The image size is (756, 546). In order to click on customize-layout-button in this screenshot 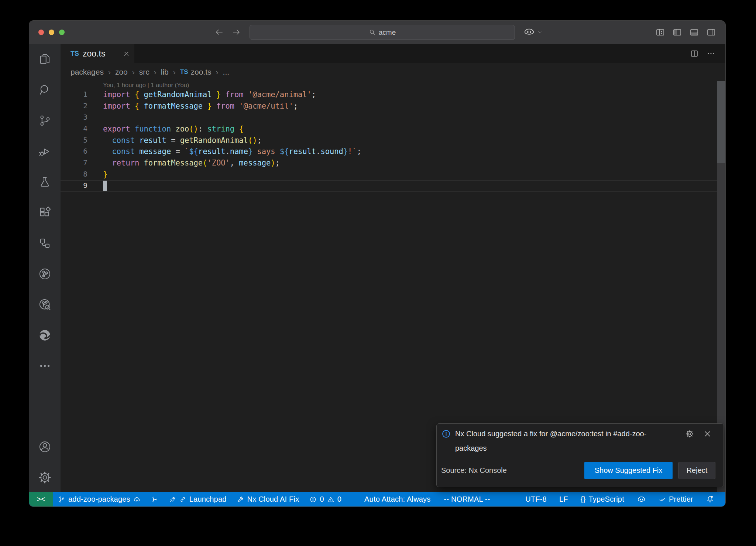, I will do `click(660, 33)`.